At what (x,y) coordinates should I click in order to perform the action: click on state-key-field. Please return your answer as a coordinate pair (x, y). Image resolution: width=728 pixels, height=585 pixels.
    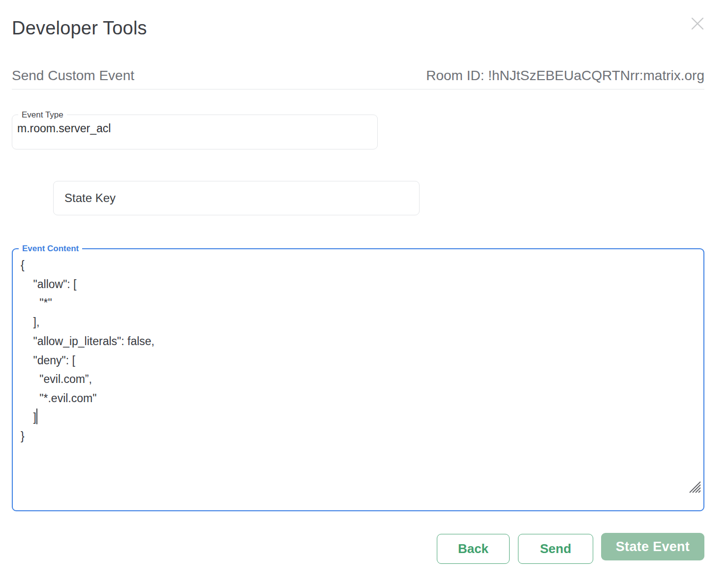
    Looking at the image, I should click on (236, 198).